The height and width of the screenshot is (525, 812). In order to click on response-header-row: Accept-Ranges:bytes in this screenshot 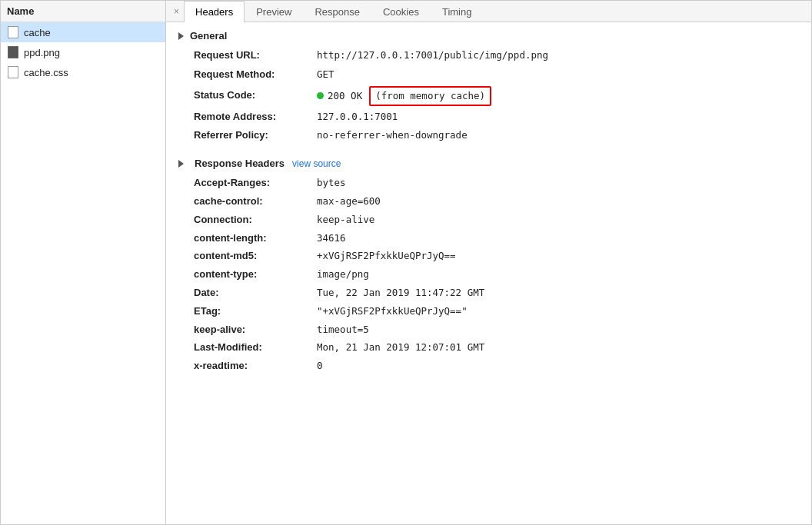, I will do `click(489, 183)`.